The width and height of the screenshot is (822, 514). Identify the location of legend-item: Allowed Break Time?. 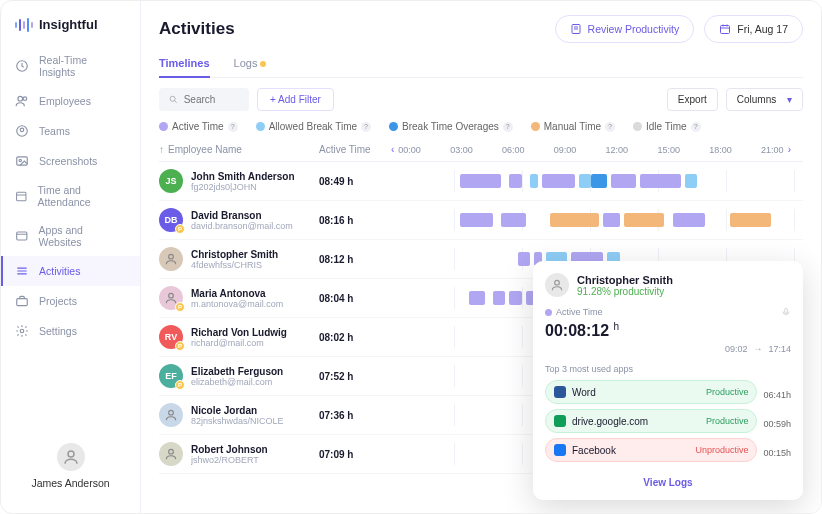
(314, 126).